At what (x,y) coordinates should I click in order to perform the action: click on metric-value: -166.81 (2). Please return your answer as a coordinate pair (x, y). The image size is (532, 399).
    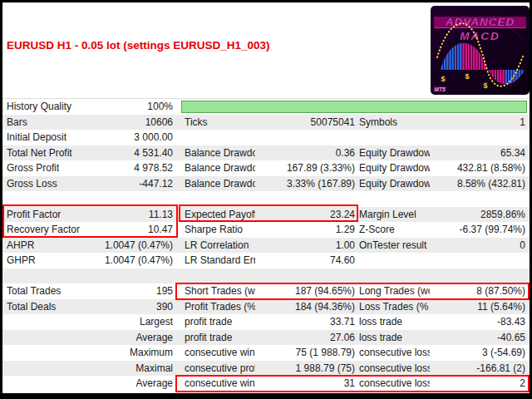
    Looking at the image, I should click on (472, 369).